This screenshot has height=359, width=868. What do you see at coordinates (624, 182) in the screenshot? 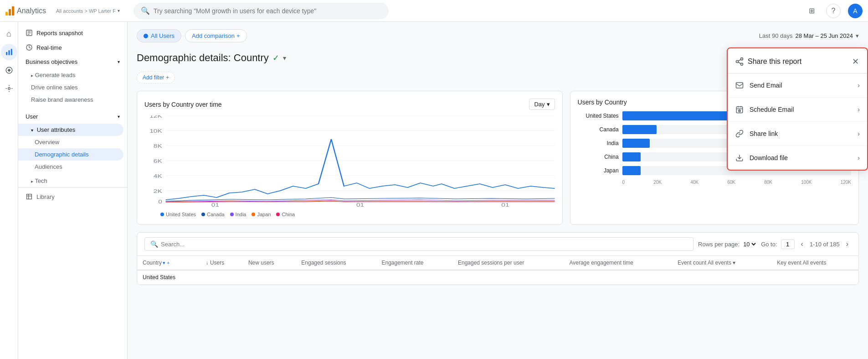
I see `x-label-0: 0` at bounding box center [624, 182].